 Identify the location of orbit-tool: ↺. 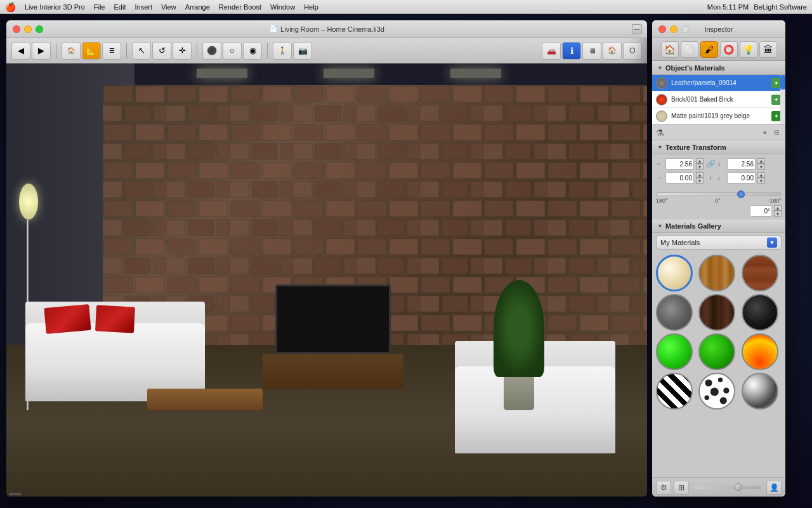
(162, 51).